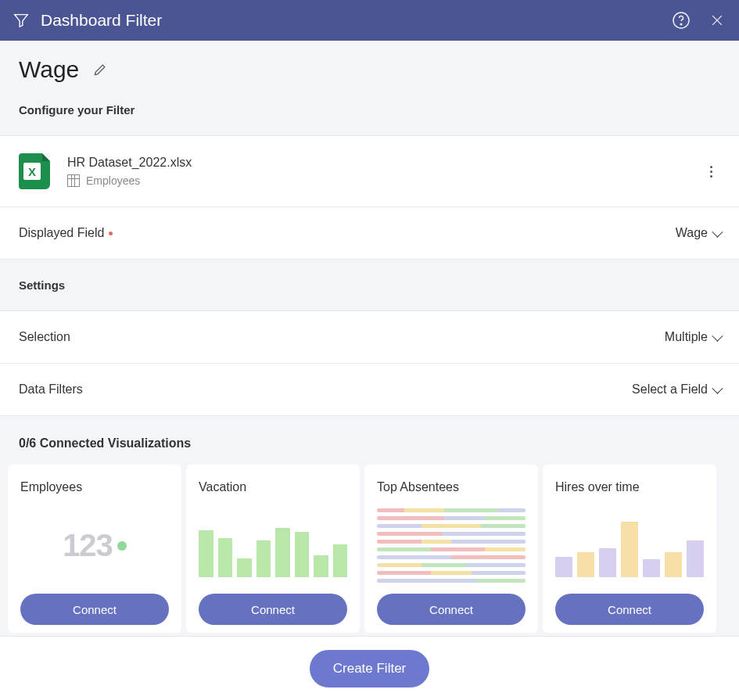 The image size is (739, 700). What do you see at coordinates (100, 70) in the screenshot?
I see `edit-name-icon` at bounding box center [100, 70].